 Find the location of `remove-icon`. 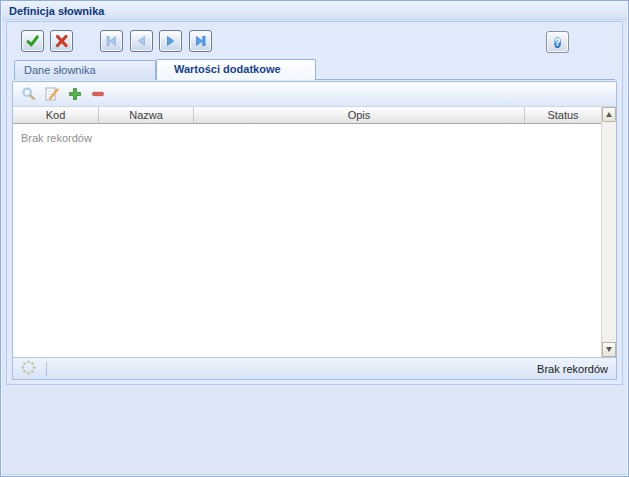

remove-icon is located at coordinates (98, 98).